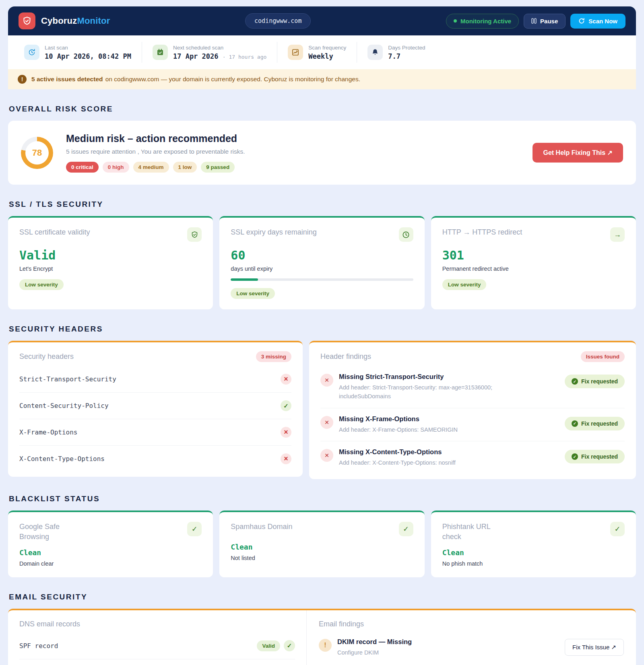  What do you see at coordinates (62, 459) in the screenshot?
I see `header-name: X-Content-Type-Options` at bounding box center [62, 459].